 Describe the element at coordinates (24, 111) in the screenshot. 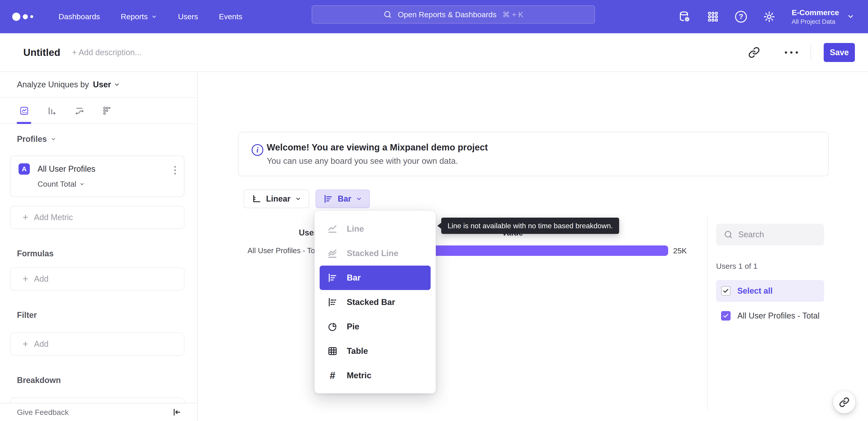

I see `insights-chart-icon` at that location.